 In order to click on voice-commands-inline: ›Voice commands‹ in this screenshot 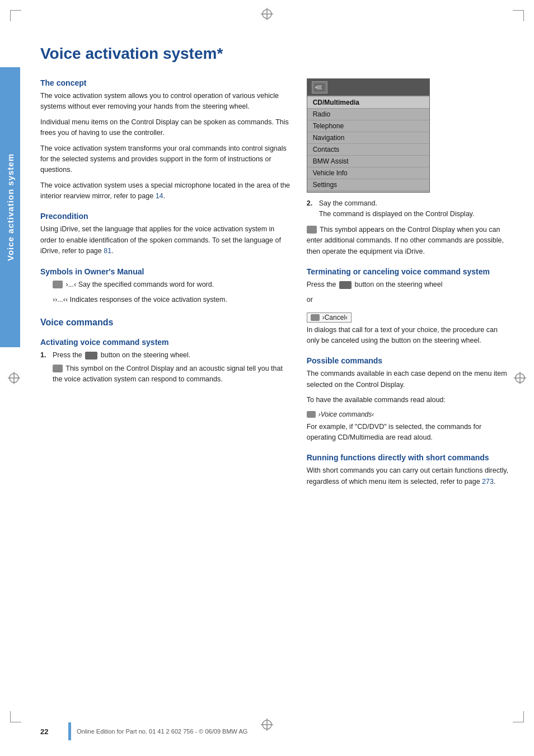, I will do `click(340, 414)`.